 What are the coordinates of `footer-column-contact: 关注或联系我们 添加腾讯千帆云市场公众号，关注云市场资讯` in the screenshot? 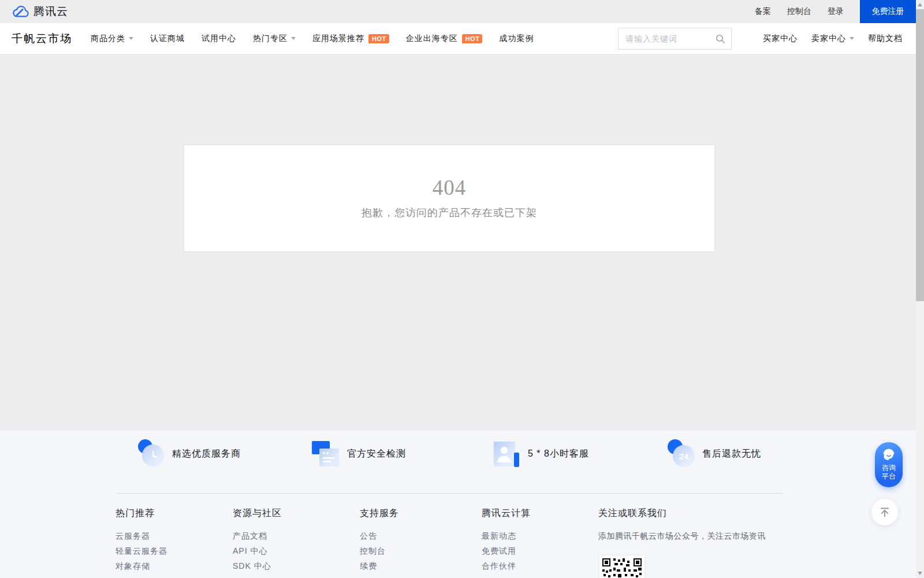 It's located at (682, 543).